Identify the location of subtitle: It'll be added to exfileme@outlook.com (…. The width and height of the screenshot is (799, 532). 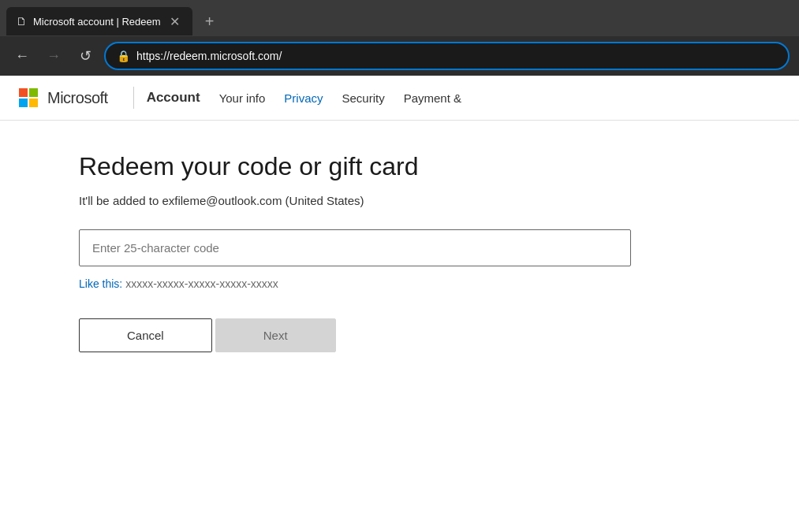
(399, 200).